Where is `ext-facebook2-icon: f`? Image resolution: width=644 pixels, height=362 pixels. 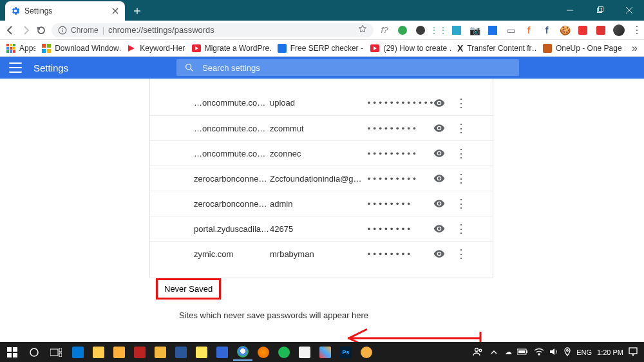
ext-facebook2-icon: f is located at coordinates (547, 30).